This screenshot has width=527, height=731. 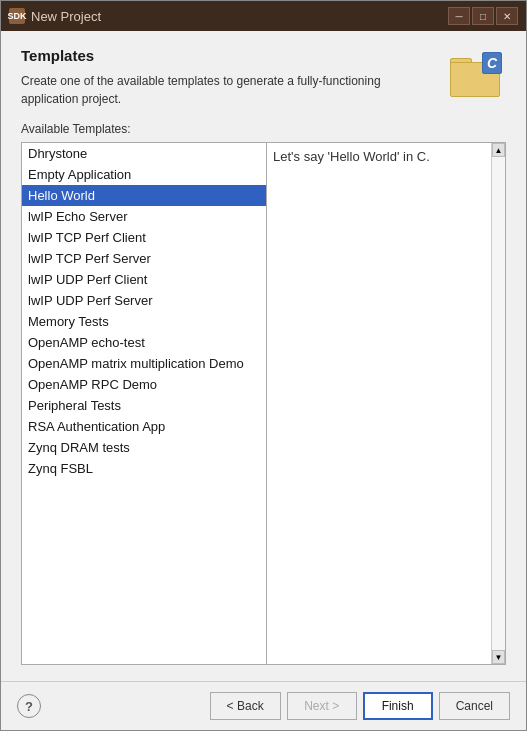 What do you see at coordinates (507, 16) in the screenshot?
I see `close-button: ✕` at bounding box center [507, 16].